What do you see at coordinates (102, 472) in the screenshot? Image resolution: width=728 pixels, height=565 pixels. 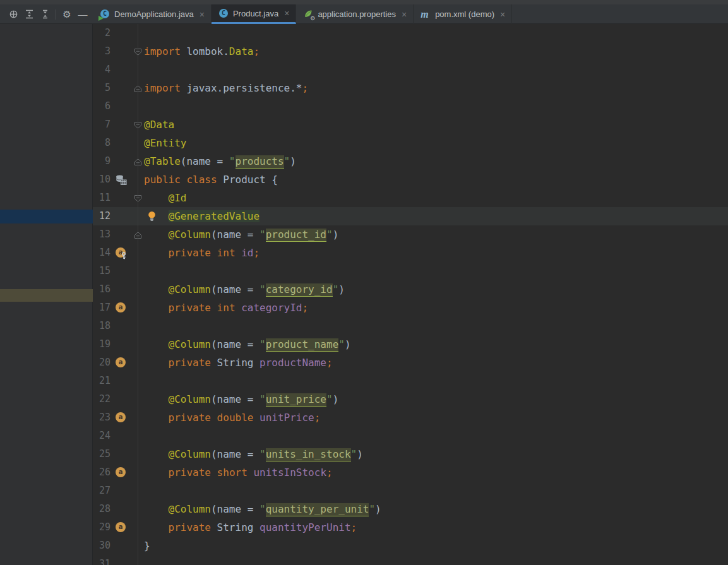 I see `line-number: 26` at bounding box center [102, 472].